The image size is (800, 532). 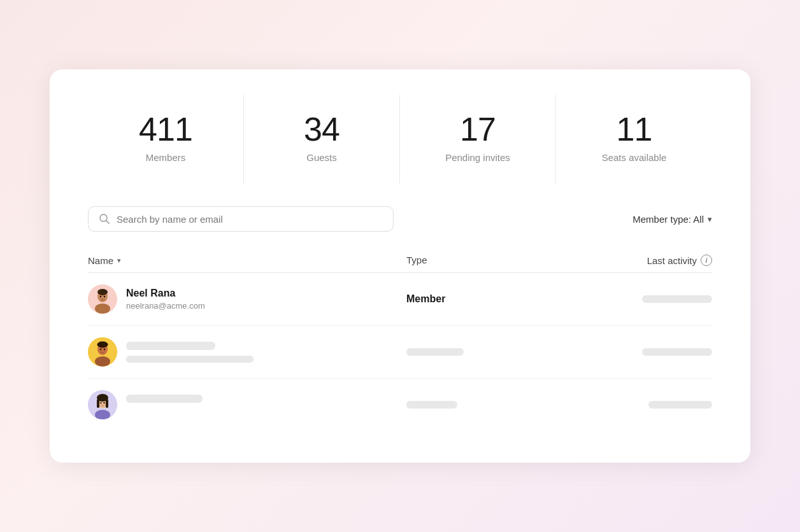 What do you see at coordinates (478, 139) in the screenshot?
I see `stat-pending: 17 Pending invites` at bounding box center [478, 139].